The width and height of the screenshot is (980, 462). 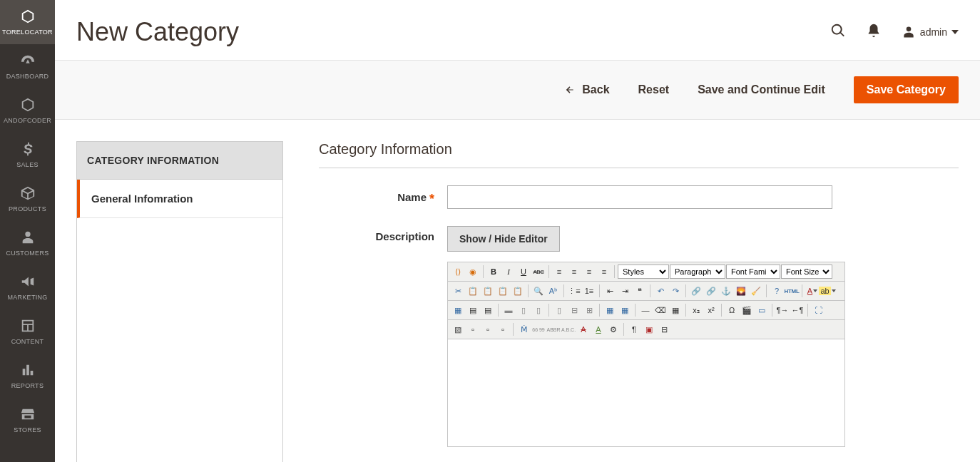 What do you see at coordinates (583, 329) in the screenshot?
I see `del-icon: A` at bounding box center [583, 329].